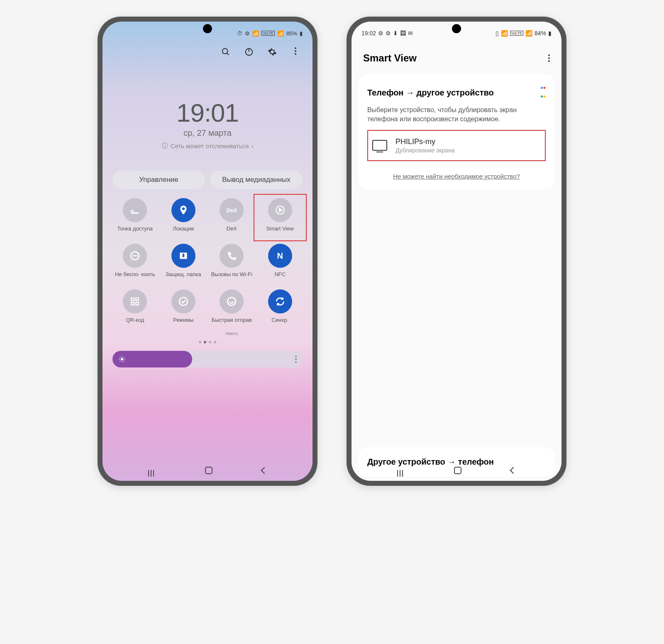 This screenshot has height=644, width=664. I want to click on section-desc: Выберите устройство, чтобы дублировать э…, so click(456, 115).